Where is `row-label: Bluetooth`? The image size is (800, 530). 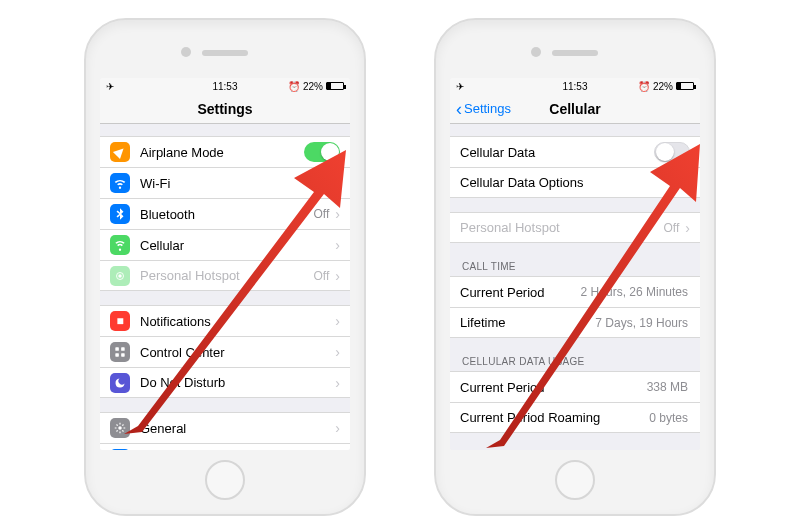
row-label: Bluetooth is located at coordinates (227, 214).